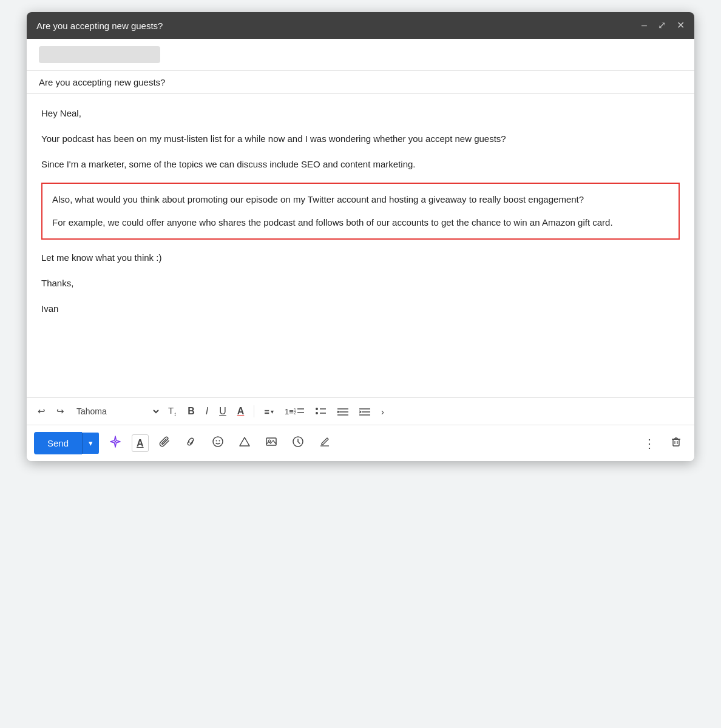 This screenshot has width=721, height=728. Describe the element at coordinates (67, 443) in the screenshot. I see `send-button-group: Send ▾` at that location.